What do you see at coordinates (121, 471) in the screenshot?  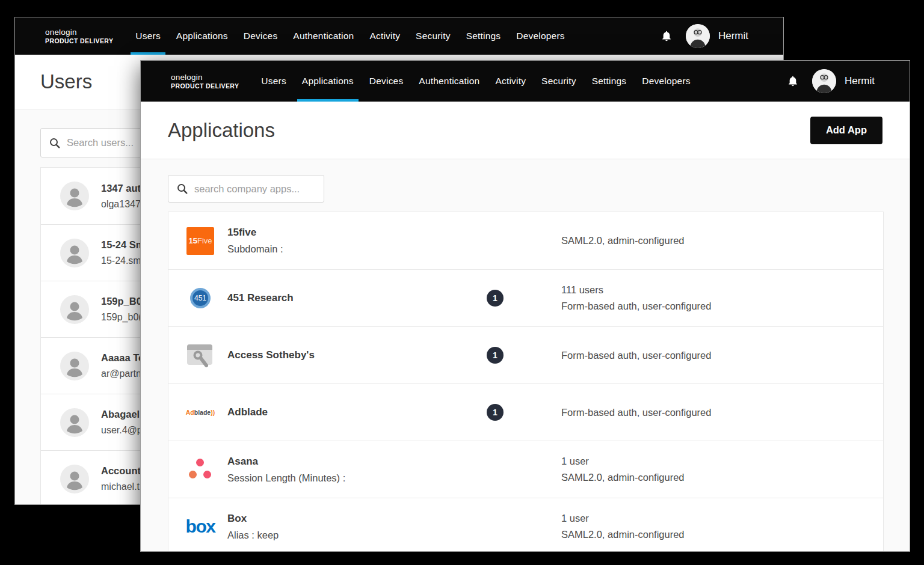 I see `user-name: Account` at bounding box center [121, 471].